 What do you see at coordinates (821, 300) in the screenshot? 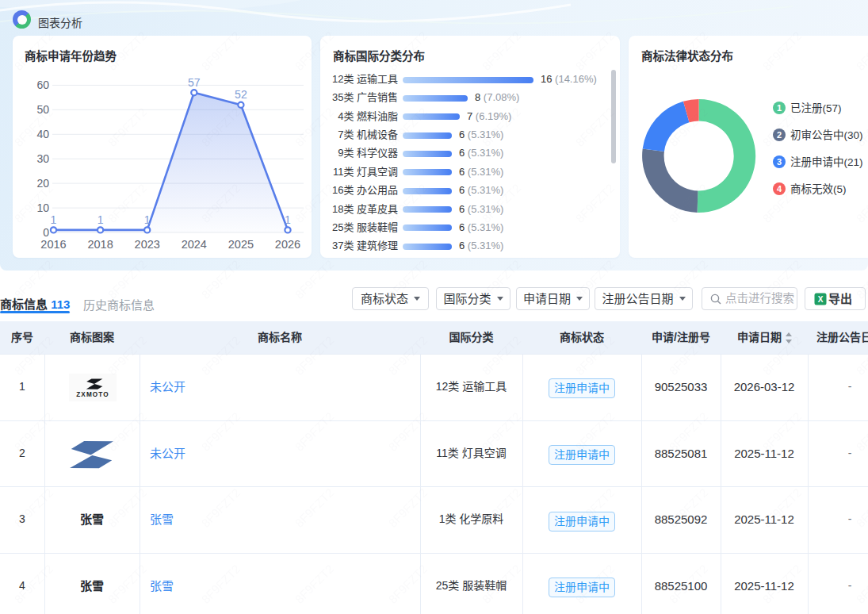
I see `svg-text: X` at bounding box center [821, 300].